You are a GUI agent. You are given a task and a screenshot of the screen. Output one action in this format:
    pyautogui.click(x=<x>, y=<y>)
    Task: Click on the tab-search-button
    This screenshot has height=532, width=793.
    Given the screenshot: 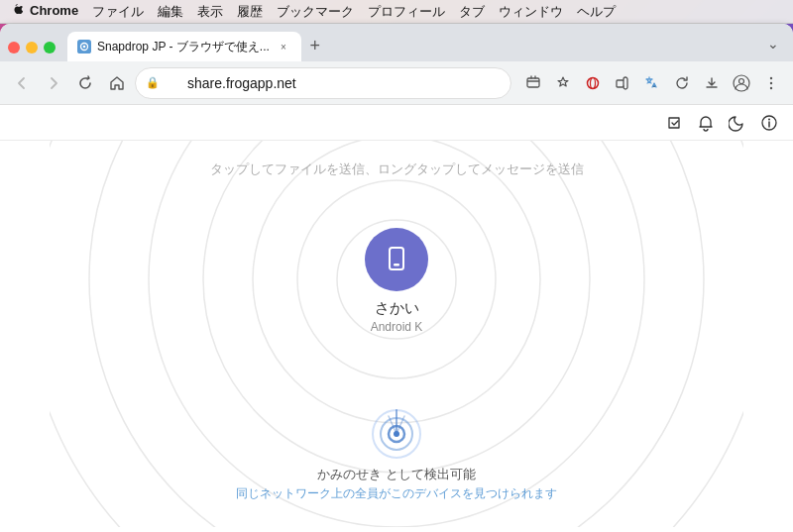 What is the action you would take?
    pyautogui.click(x=533, y=83)
    